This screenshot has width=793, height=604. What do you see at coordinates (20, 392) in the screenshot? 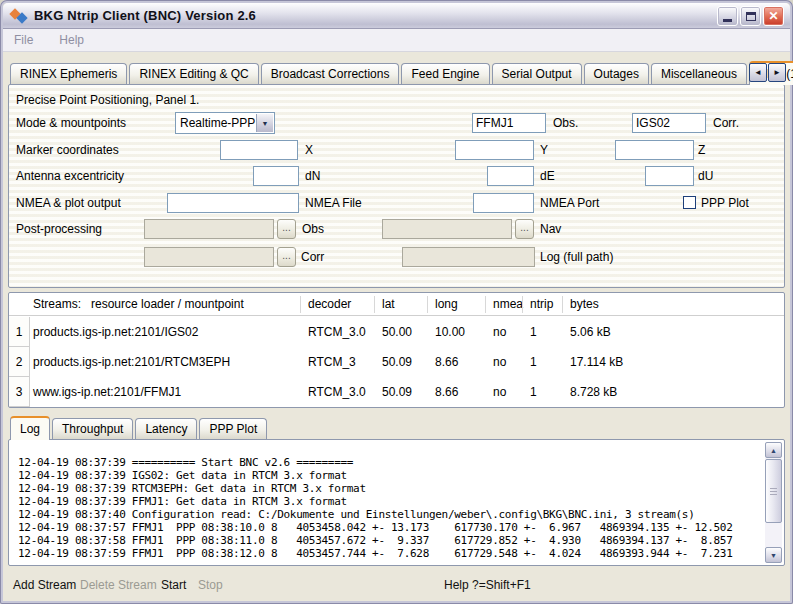
I see `row-number: 3` at bounding box center [20, 392].